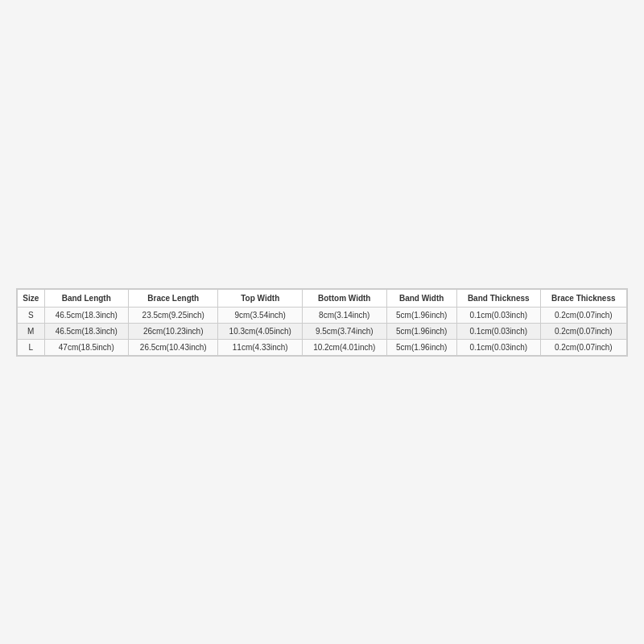 The height and width of the screenshot is (644, 644). What do you see at coordinates (87, 298) in the screenshot?
I see `header-band-length: Band Length` at bounding box center [87, 298].